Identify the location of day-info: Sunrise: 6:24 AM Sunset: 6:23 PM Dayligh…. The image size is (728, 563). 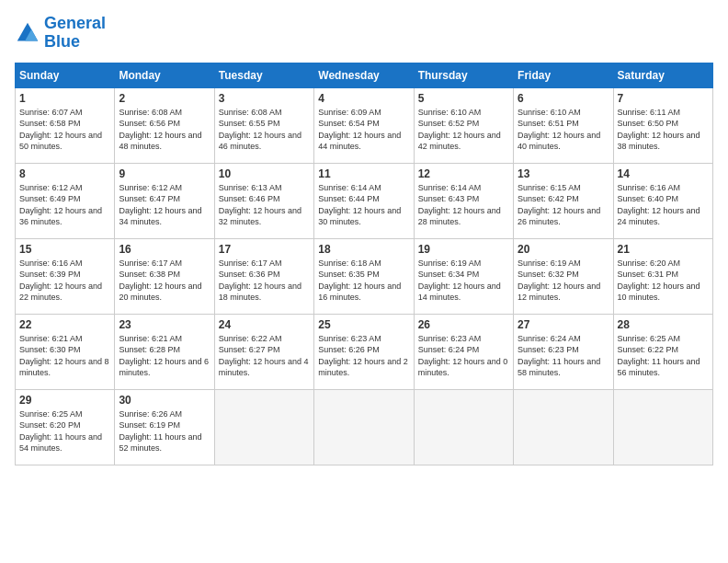
(563, 356).